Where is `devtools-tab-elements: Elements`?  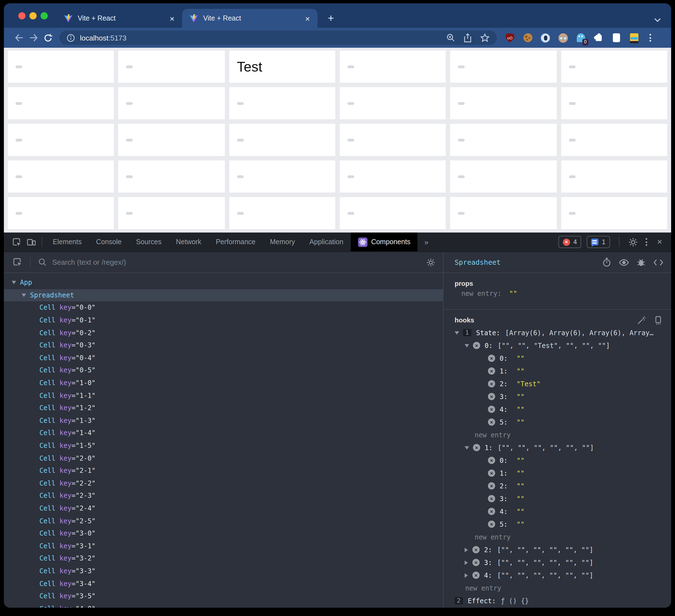 devtools-tab-elements: Elements is located at coordinates (67, 242).